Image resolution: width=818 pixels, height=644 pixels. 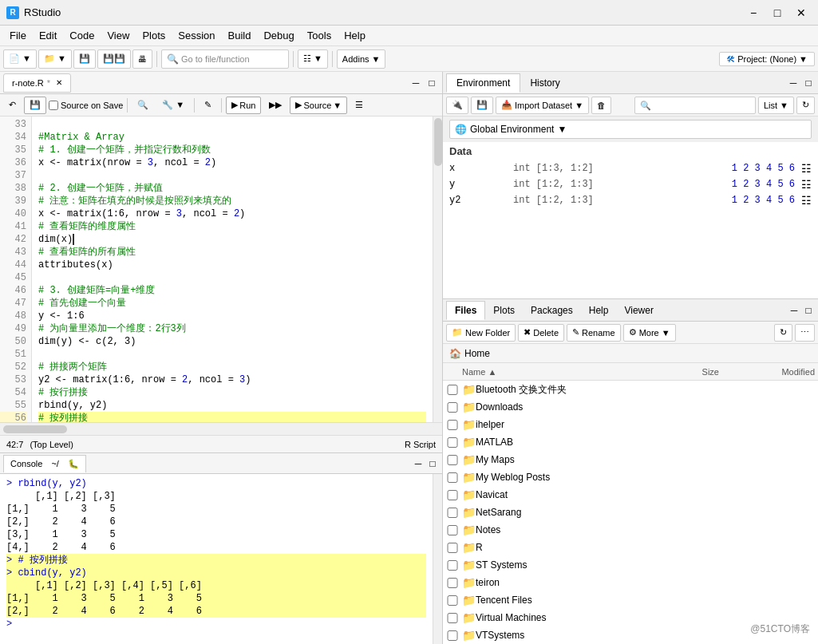 What do you see at coordinates (630, 425) in the screenshot?
I see `file-row: 📁 ihelper` at bounding box center [630, 425].